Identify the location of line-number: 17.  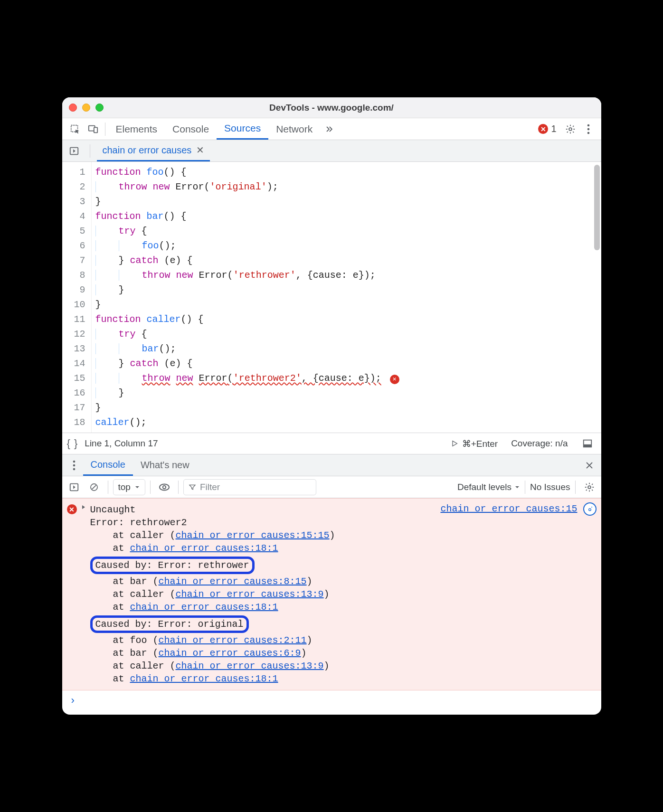
(74, 407).